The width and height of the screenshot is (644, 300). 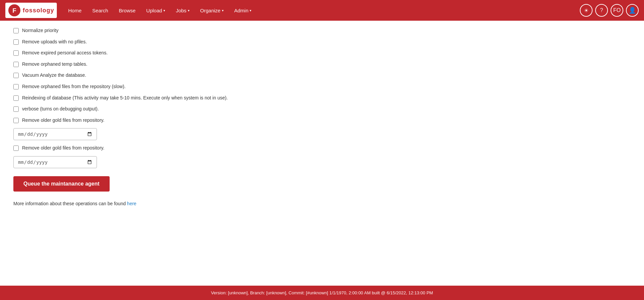 I want to click on reindexing-checkbox, so click(x=16, y=98).